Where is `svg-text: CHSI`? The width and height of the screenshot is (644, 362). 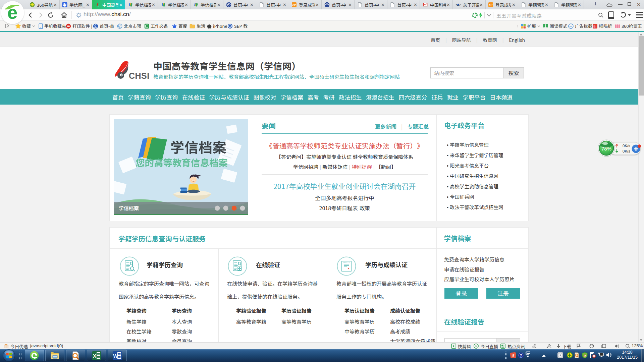 svg-text: CHSI is located at coordinates (139, 75).